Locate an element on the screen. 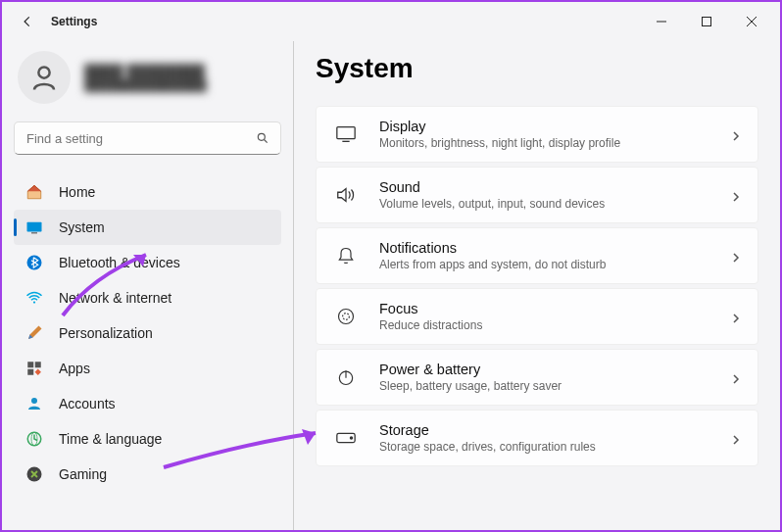  nav-label: Home is located at coordinates (76, 192).